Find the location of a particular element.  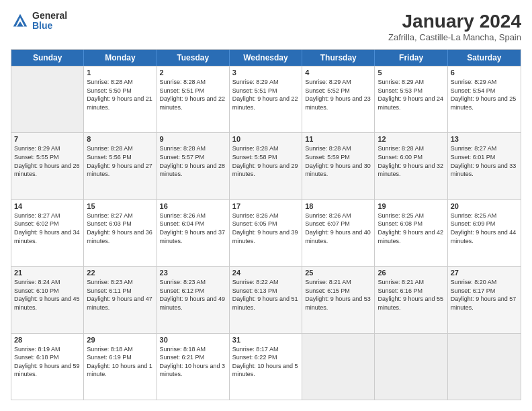

day-info: Sunrise: 8:26 AMSunset: 6:05 PMDaylight:… is located at coordinates (266, 228).